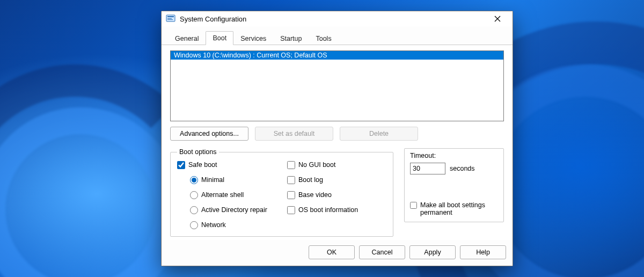 This screenshot has width=644, height=277. Describe the element at coordinates (253, 39) in the screenshot. I see `tab-services: Services` at that location.